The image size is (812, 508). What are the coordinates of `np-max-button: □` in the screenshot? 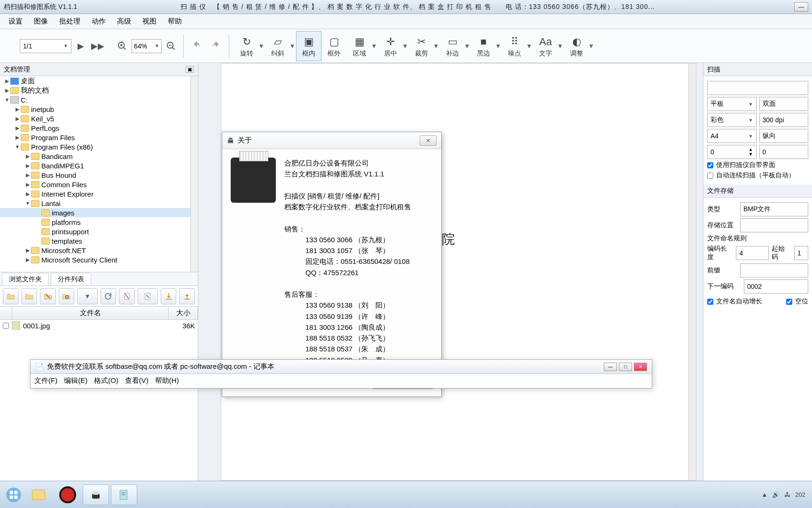 It's located at (625, 367).